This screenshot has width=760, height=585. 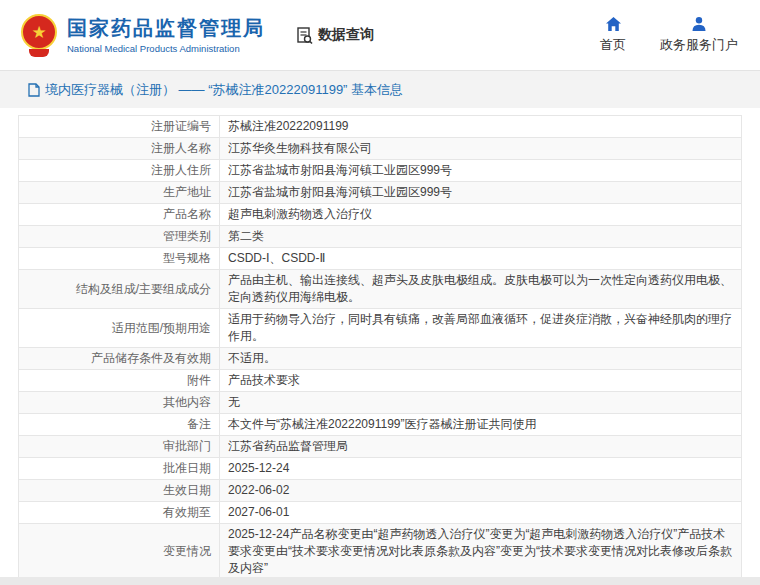 What do you see at coordinates (380, 237) in the screenshot?
I see `table-row: 管理类别第二类` at bounding box center [380, 237].